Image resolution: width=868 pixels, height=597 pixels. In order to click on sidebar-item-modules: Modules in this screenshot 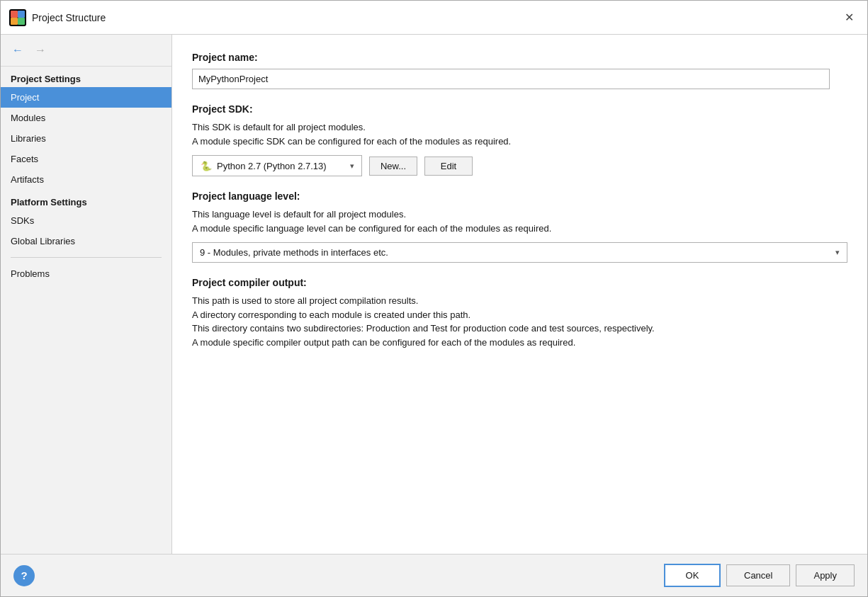, I will do `click(86, 118)`.